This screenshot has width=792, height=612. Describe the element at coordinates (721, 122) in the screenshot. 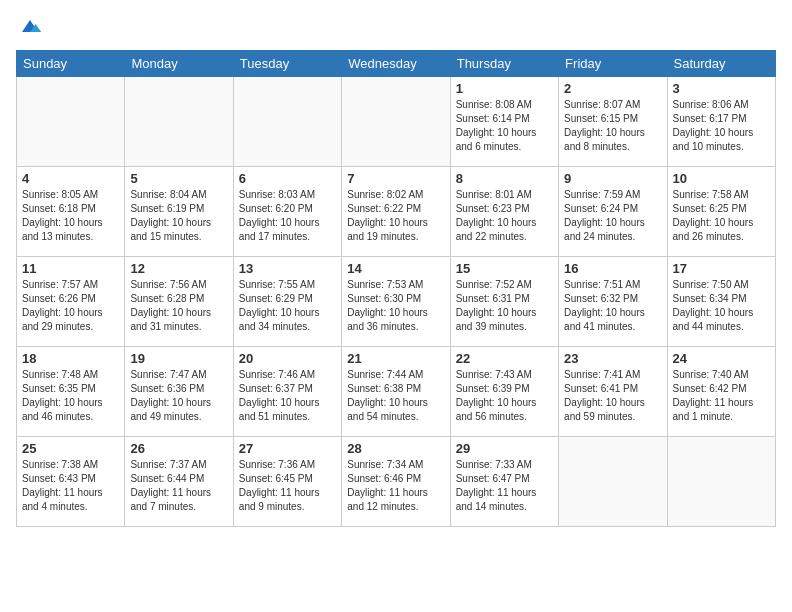

I see `calendar-cell: 3Sunrise: 8:06 AM Sunset: 6:17 PM Daylig…` at that location.